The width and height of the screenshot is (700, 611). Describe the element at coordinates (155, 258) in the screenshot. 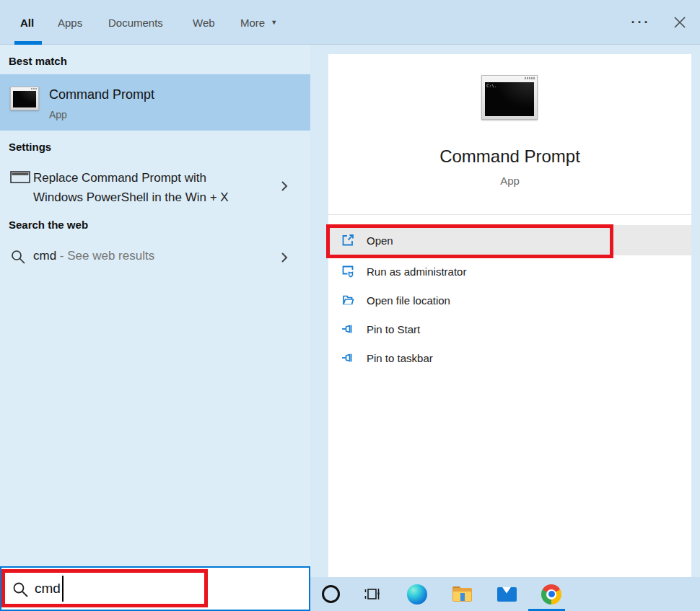

I see `web-search-result: cmd - See web results` at that location.